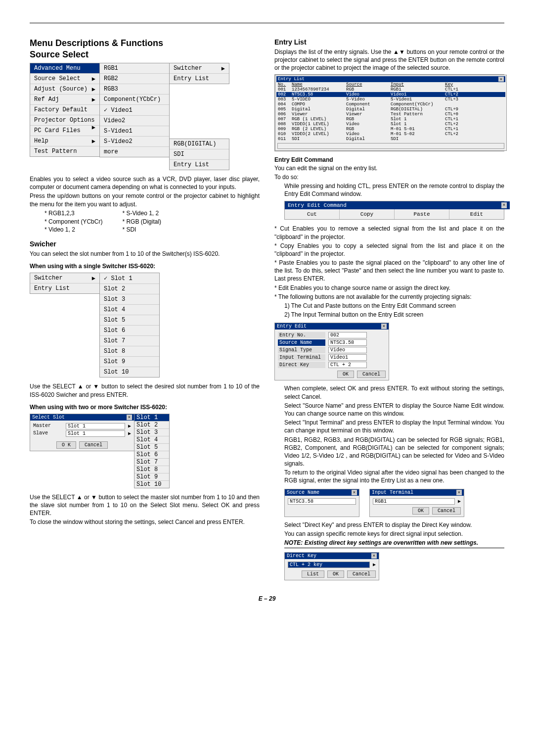 Image resolution: width=534 pixels, height=756 pixels. I want to click on dropdown-item: Slot 9, so click(152, 477).